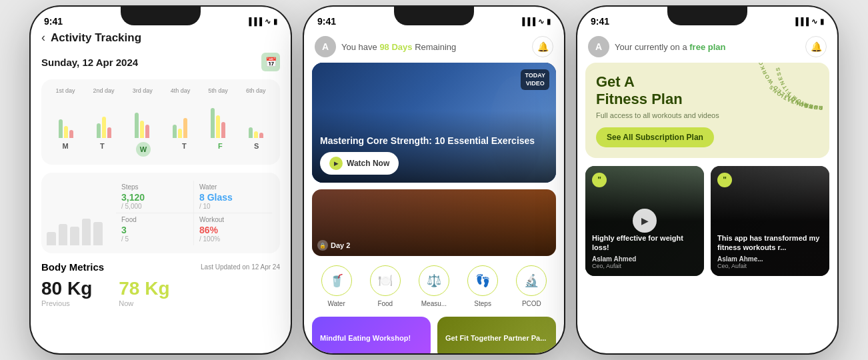  I want to click on steps-value: 3,120, so click(155, 197).